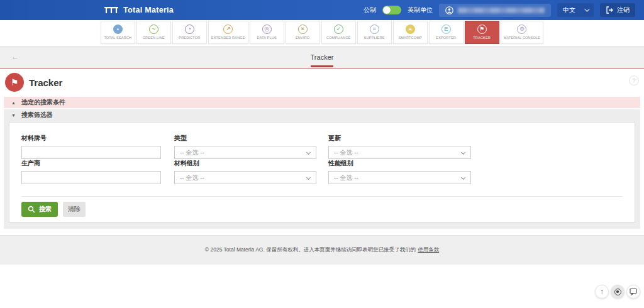 This screenshot has width=644, height=308. What do you see at coordinates (267, 33) in the screenshot?
I see `module-tile-data-plus: ◎ DATA PLUS` at bounding box center [267, 33].